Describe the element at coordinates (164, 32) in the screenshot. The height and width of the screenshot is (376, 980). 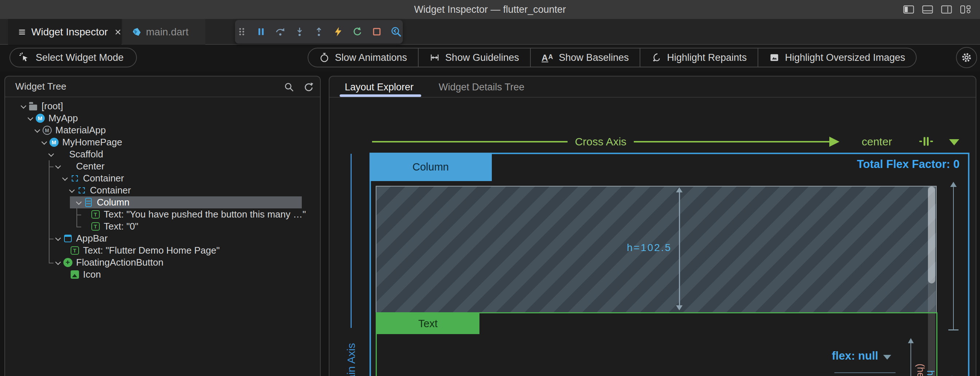
I see `tab-main-dart: main.dart` at that location.